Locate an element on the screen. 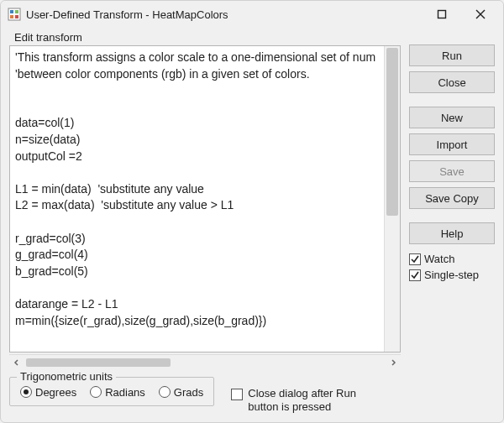  radio-degrees: Degrees is located at coordinates (49, 393).